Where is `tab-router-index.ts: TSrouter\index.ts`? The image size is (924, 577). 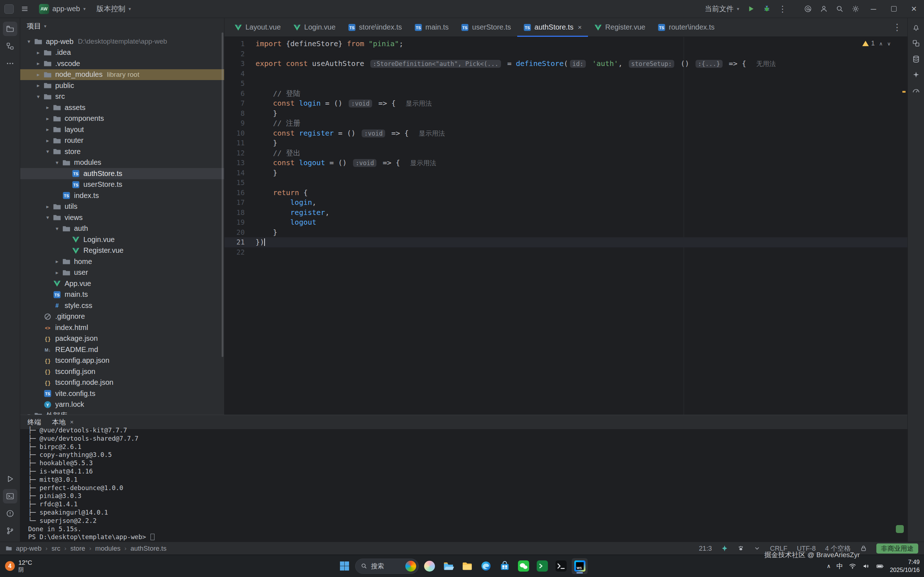
tab-router-index.ts: TSrouter\index.ts is located at coordinates (686, 27).